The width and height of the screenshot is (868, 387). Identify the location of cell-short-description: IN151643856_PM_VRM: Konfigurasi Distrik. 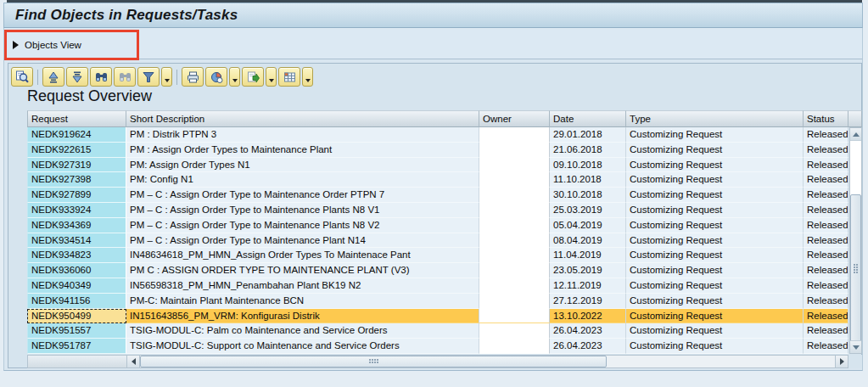
(303, 317).